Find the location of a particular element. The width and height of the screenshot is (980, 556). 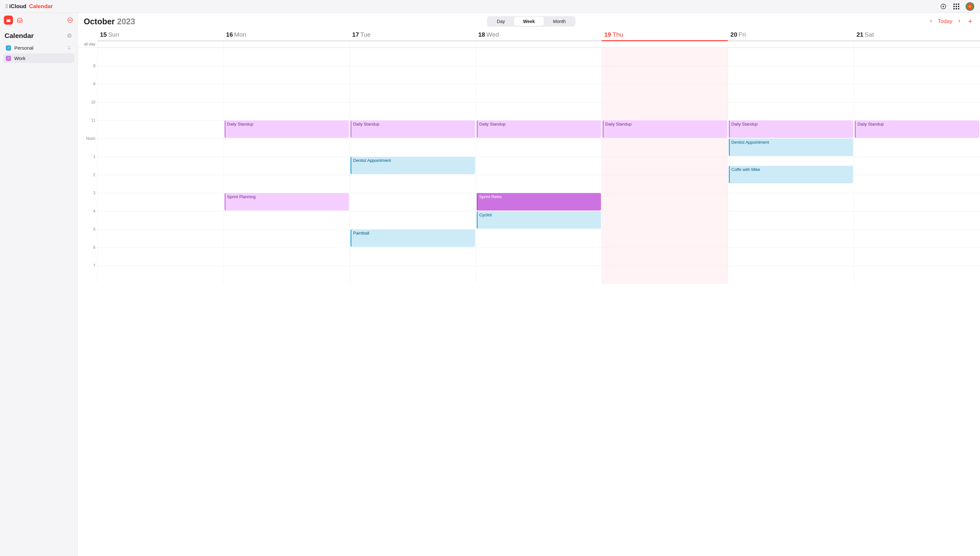

add-event-icon: + is located at coordinates (970, 21).